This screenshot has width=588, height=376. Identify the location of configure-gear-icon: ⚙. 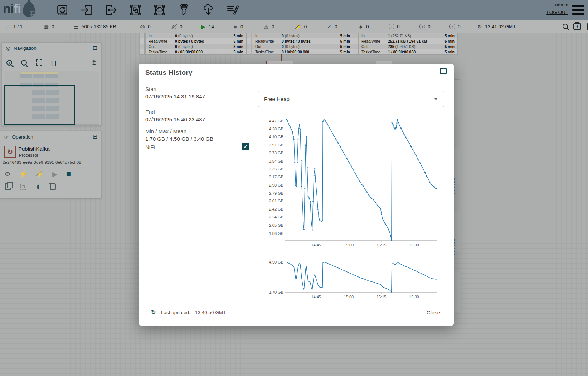
(8, 174).